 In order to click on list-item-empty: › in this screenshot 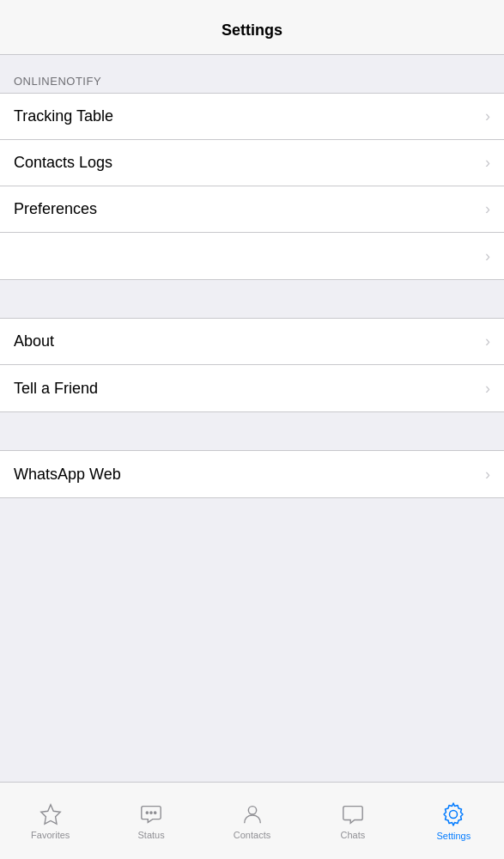, I will do `click(252, 256)`.